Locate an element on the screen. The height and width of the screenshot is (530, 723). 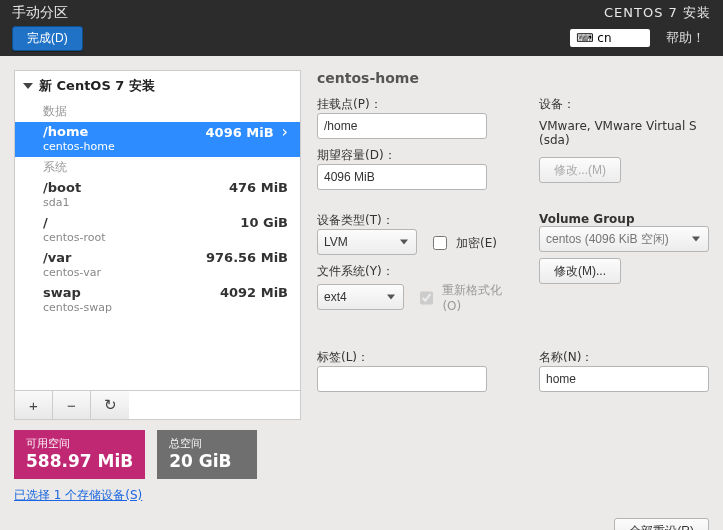
device-type-select: LVM is located at coordinates (367, 242).